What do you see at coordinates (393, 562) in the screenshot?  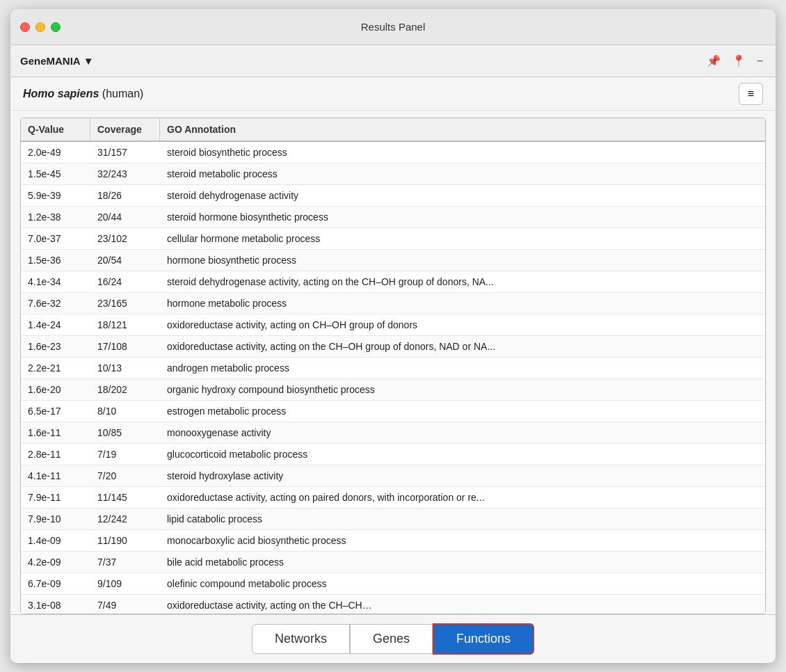 I see `table-row: 4.2e-097/37bile acid metabolic process` at bounding box center [393, 562].